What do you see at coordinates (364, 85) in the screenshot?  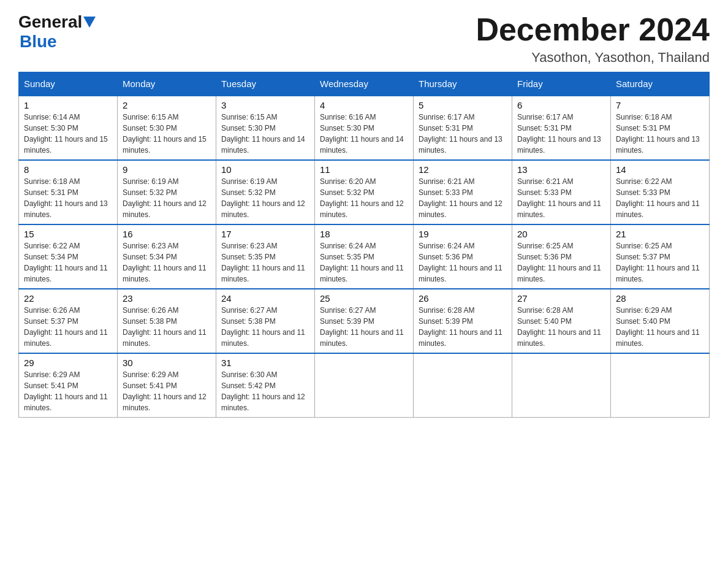 I see `calendar-header-row: SundayMondayTuesdayWednesdayThursdayFrid…` at bounding box center [364, 85].